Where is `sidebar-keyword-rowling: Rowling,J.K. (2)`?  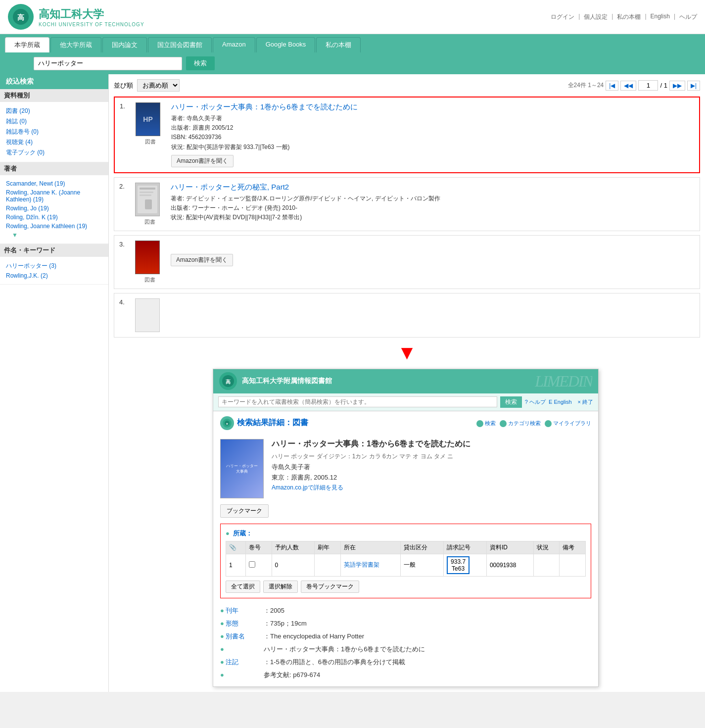 sidebar-keyword-rowling: Rowling,J.K. (2) is located at coordinates (54, 276).